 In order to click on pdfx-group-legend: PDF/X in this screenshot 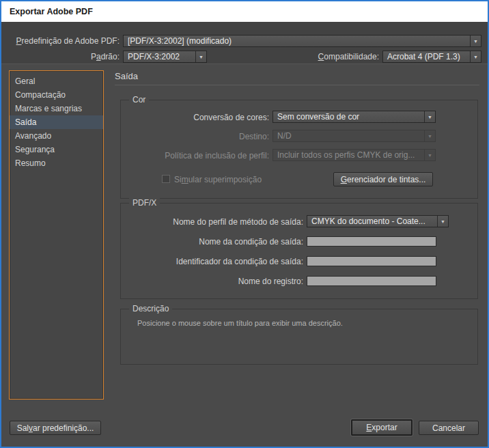, I will do `click(145, 204)`.